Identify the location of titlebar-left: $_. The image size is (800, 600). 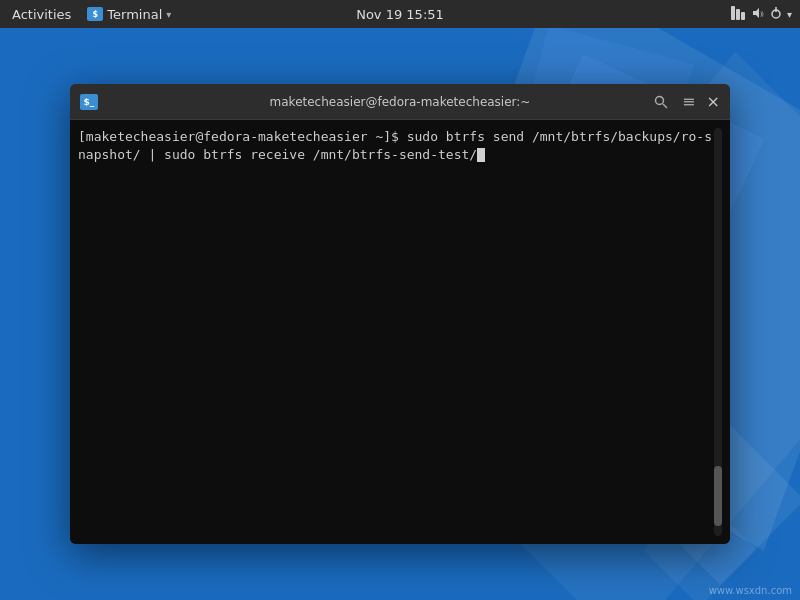
(120, 102).